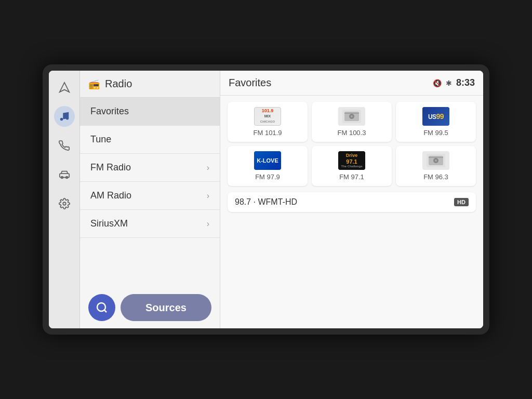 The width and height of the screenshot is (532, 399). What do you see at coordinates (268, 116) in the screenshot?
I see `station-logo-1019: 101.9MIXCHICAGO` at bounding box center [268, 116].